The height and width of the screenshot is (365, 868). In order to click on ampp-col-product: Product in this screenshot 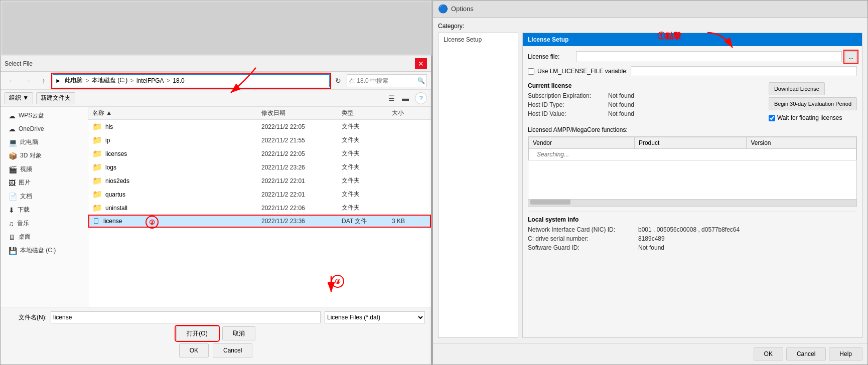, I will do `click(690, 143)`.